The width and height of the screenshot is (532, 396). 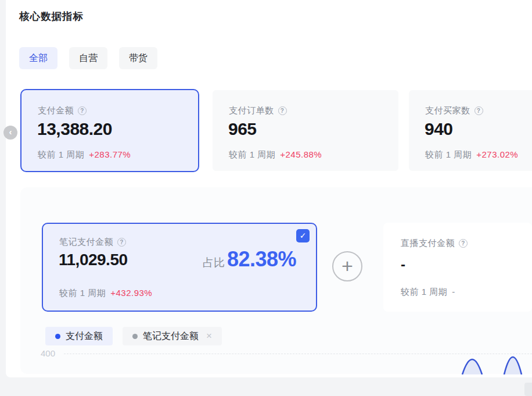 What do you see at coordinates (458, 267) in the screenshot?
I see `subcard-live-payment: 直播支付金额 ? - 较前 1 周期 -` at bounding box center [458, 267].